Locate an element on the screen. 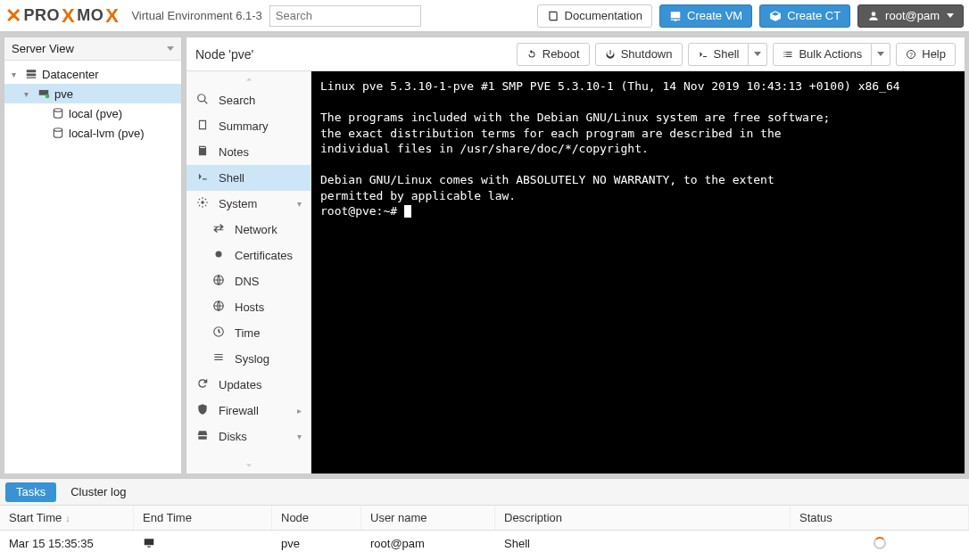 The width and height of the screenshot is (969, 560). power-icon is located at coordinates (610, 54).